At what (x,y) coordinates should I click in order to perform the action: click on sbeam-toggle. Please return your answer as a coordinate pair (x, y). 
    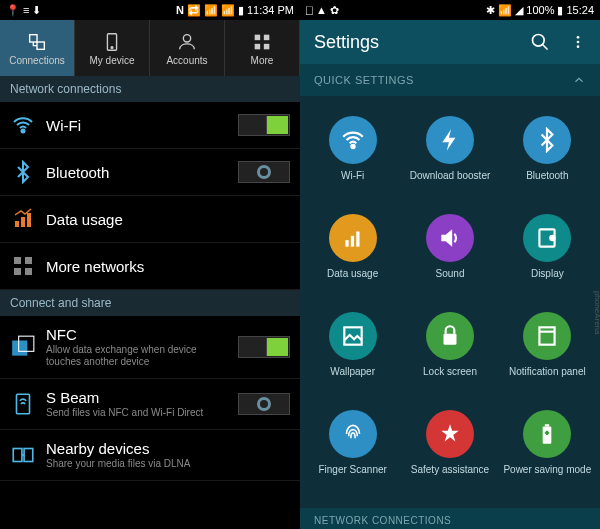
    Looking at the image, I should click on (264, 404).